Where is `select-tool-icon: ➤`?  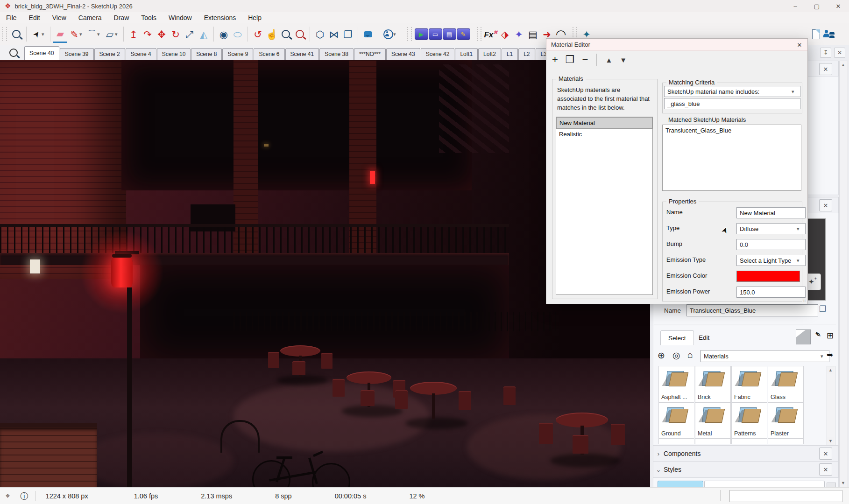
select-tool-icon: ➤ is located at coordinates (36, 34).